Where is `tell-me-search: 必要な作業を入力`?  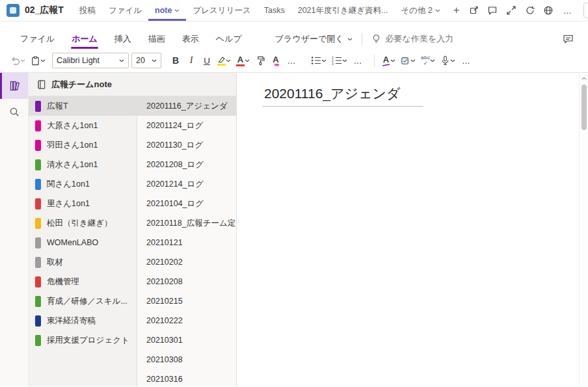
tell-me-search: 必要な作業を入力 is located at coordinates (412, 39).